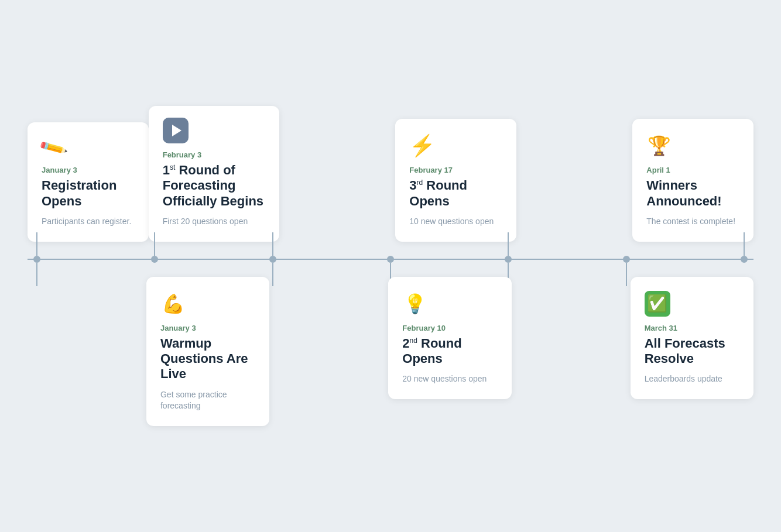 Image resolution: width=781 pixels, height=532 pixels. What do you see at coordinates (455, 193) in the screenshot?
I see `card-title-round3: 3rd Round Opens` at bounding box center [455, 193].